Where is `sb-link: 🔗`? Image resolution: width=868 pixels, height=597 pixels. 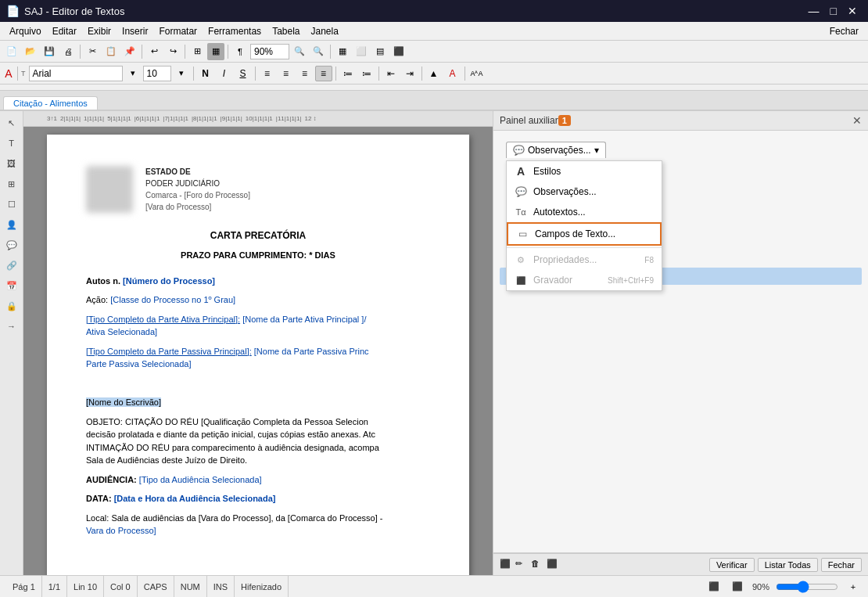
sb-link: 🔗 is located at coordinates (12, 265).